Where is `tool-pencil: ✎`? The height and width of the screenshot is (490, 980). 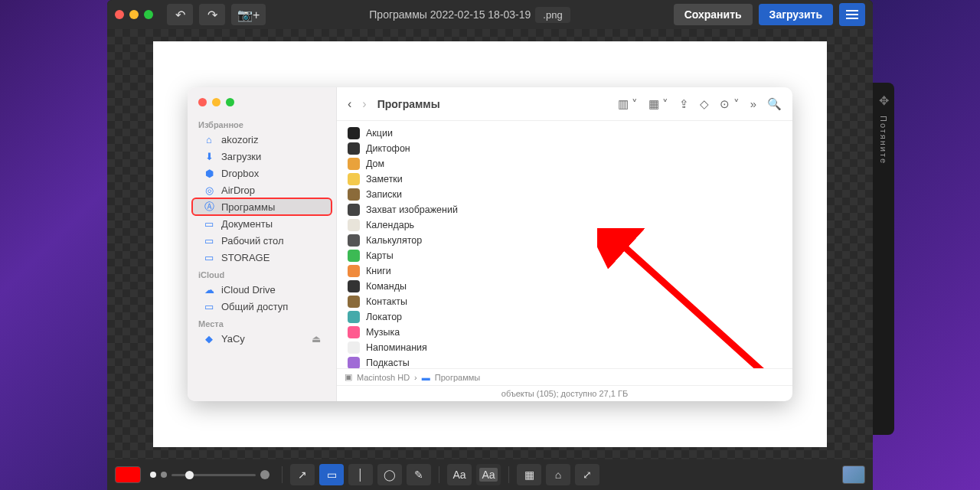 tool-pencil: ✎ is located at coordinates (419, 475).